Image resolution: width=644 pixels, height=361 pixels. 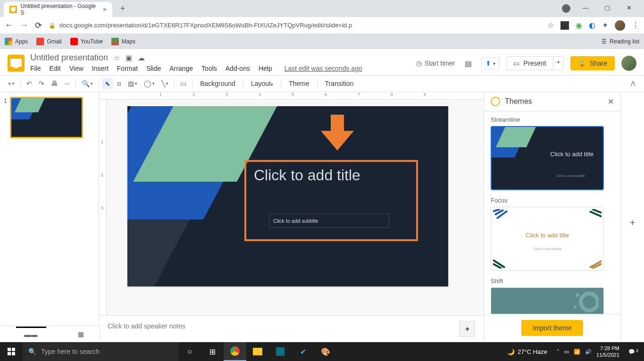 What do you see at coordinates (299, 84) in the screenshot?
I see `theme-button: Theme` at bounding box center [299, 84].